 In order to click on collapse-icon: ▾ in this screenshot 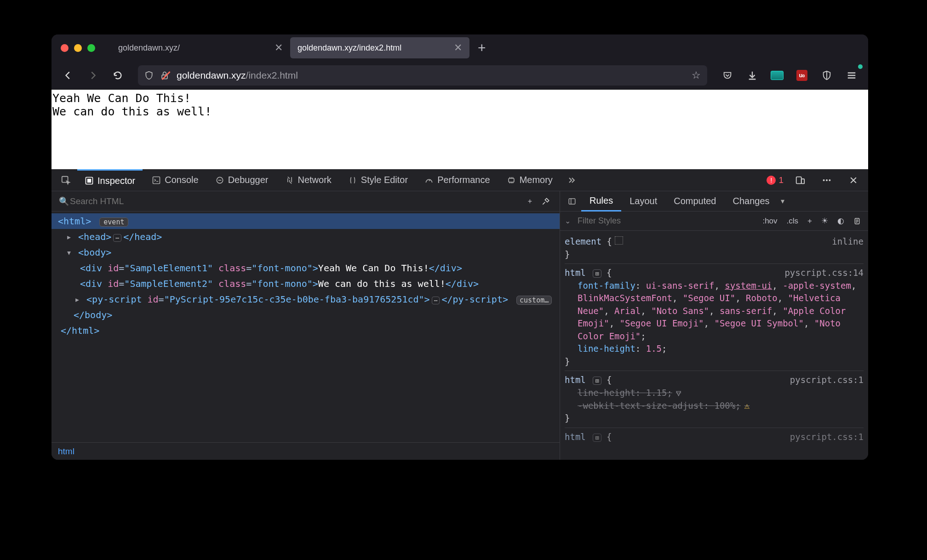, I will do `click(69, 252)`.